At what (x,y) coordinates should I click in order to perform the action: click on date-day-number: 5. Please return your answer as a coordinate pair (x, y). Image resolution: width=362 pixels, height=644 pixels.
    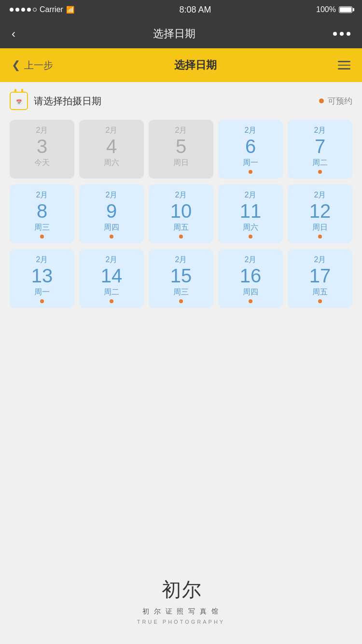
    Looking at the image, I should click on (181, 146).